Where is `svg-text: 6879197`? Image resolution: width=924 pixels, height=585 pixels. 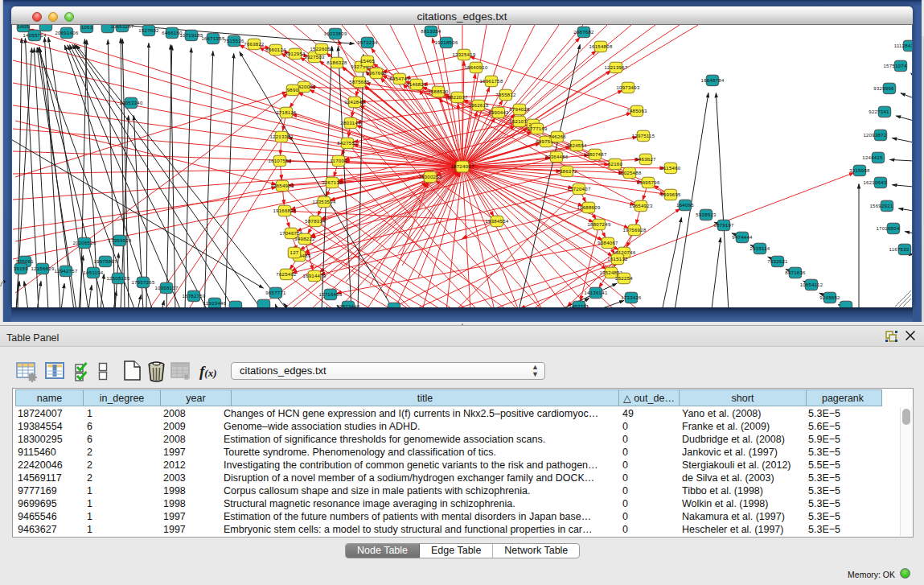 svg-text: 6879197 is located at coordinates (724, 225).